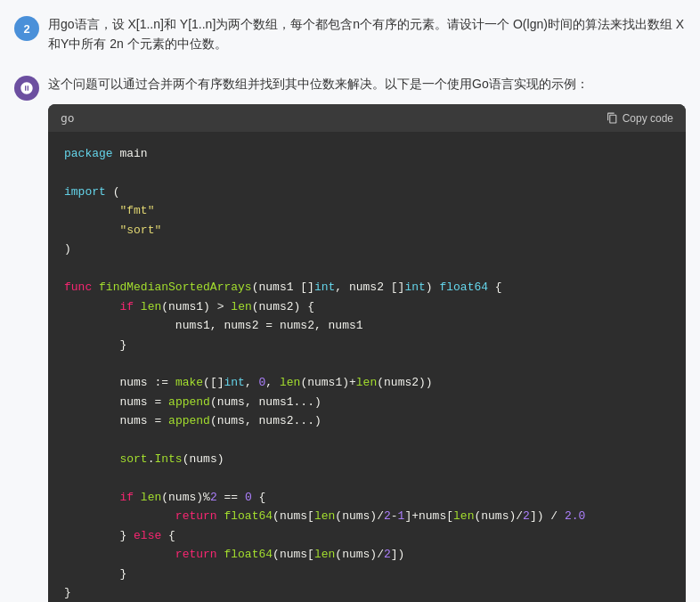  What do you see at coordinates (367, 34) in the screenshot?
I see `question-text: 用go语言，设 X[1..n]和 Y[1..n]为两个数组，每个都包含n个有序的…` at bounding box center [367, 34].